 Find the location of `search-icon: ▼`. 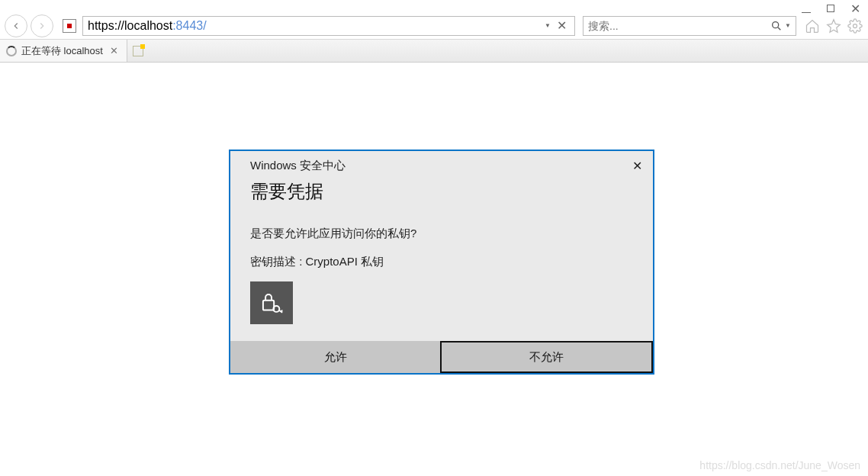

search-icon: ▼ is located at coordinates (781, 26).